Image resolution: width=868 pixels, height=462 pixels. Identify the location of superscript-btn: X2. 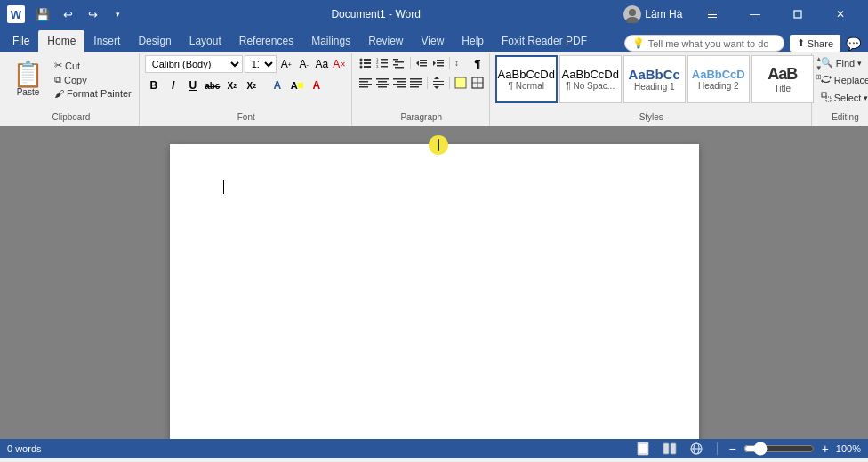
(252, 85).